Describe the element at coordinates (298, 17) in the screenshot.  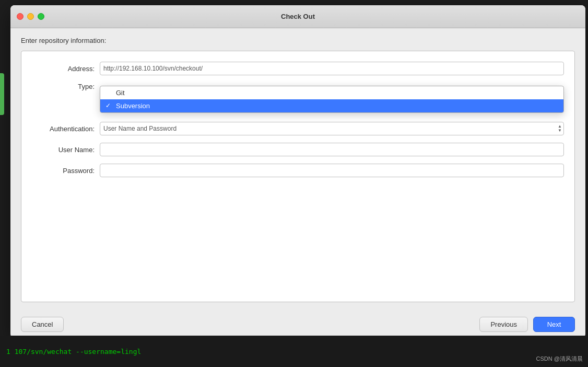
I see `window-title: Check Out` at that location.